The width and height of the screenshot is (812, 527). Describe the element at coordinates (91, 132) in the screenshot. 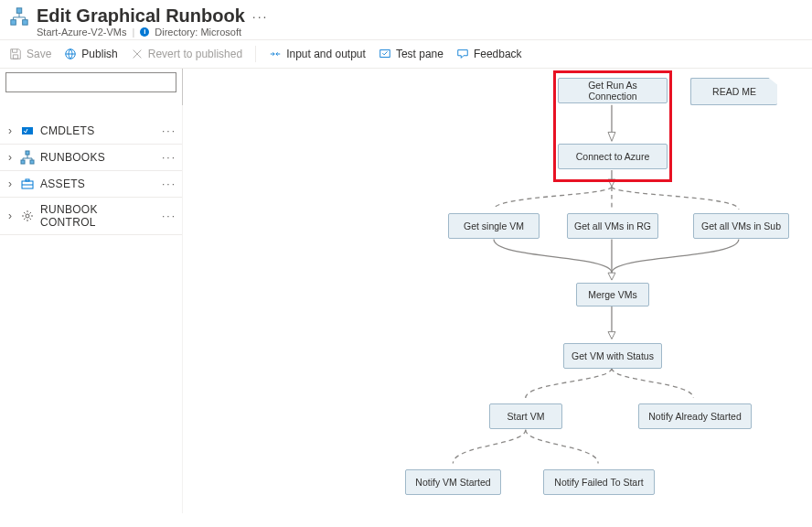

I see `sidebar-item-cmdlets: › CMDLETS ···` at that location.